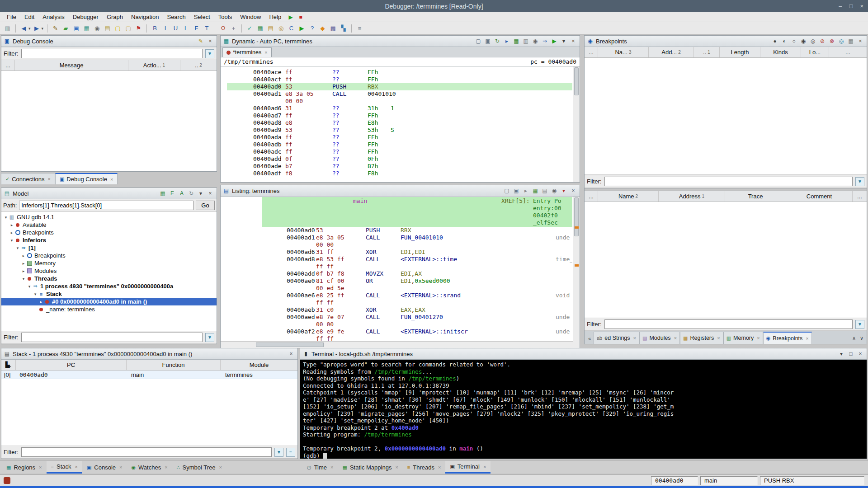 The image size is (868, 488). I want to click on disasm-row: 00400ad7ff??FFh, so click(400, 116).